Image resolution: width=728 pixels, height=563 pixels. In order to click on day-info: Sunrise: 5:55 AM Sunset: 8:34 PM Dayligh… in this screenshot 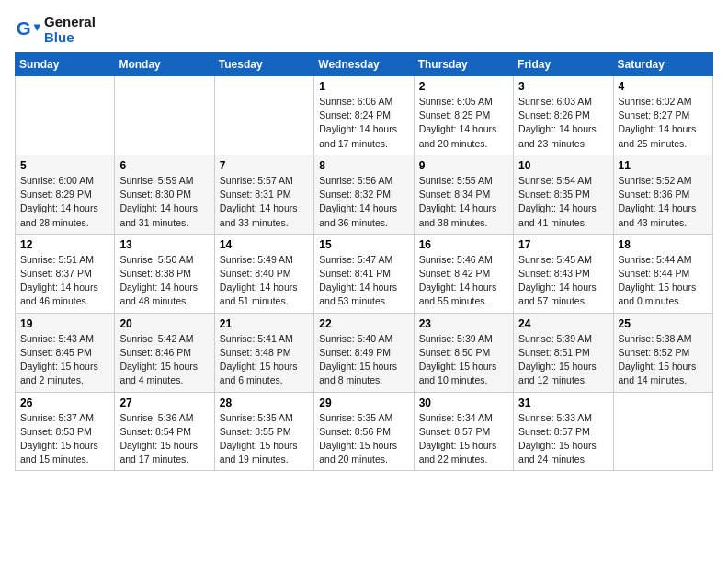, I will do `click(463, 202)`.